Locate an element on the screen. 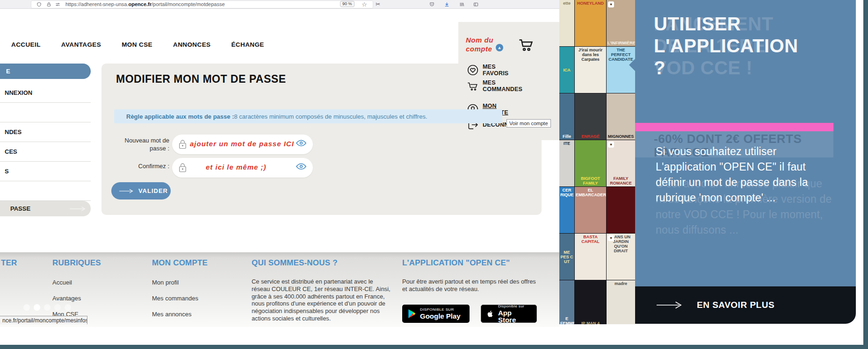  sidebar-item: NDES is located at coordinates (45, 132).